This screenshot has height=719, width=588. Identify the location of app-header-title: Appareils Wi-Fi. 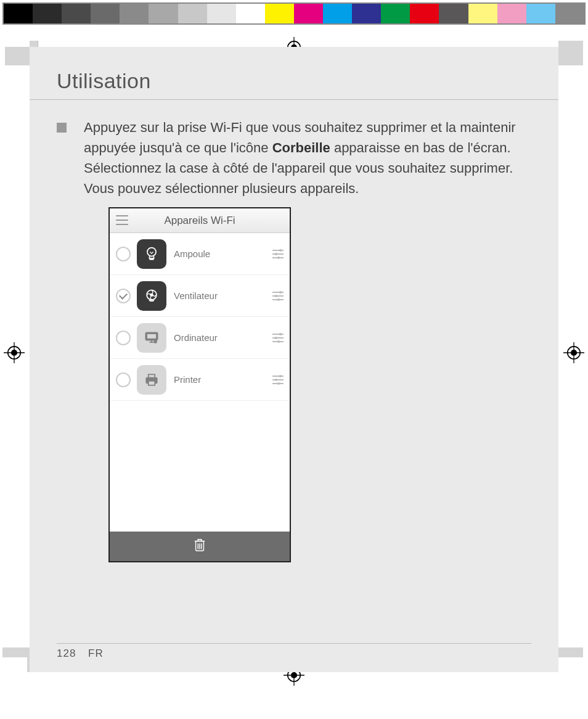
(200, 221).